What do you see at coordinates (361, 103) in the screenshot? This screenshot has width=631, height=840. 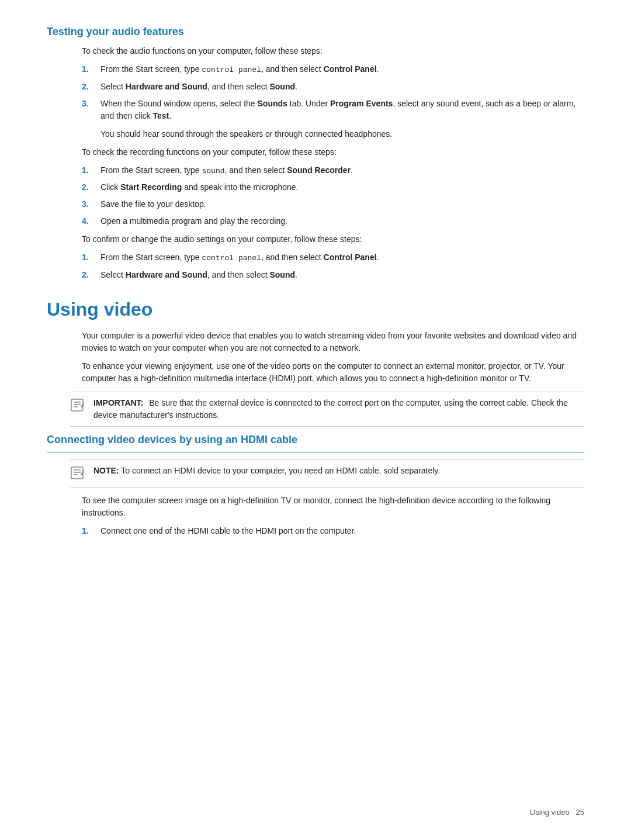 I see `bold-text: Program Events` at bounding box center [361, 103].